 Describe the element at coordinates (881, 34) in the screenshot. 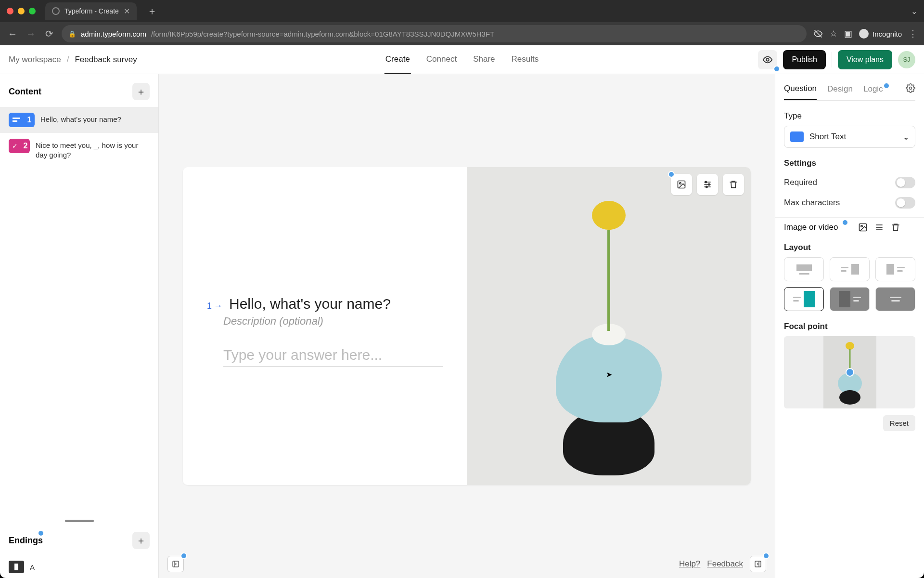

I see `incognito-indicator: Incognito` at that location.